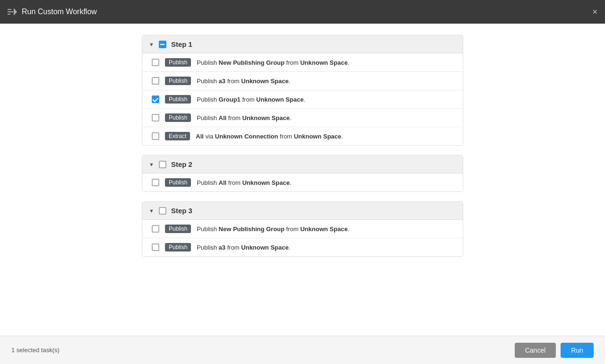 The image size is (605, 364). Describe the element at coordinates (302, 99) in the screenshot. I see `task-row: PublishPublish Group1 from Unknown Space…` at that location.